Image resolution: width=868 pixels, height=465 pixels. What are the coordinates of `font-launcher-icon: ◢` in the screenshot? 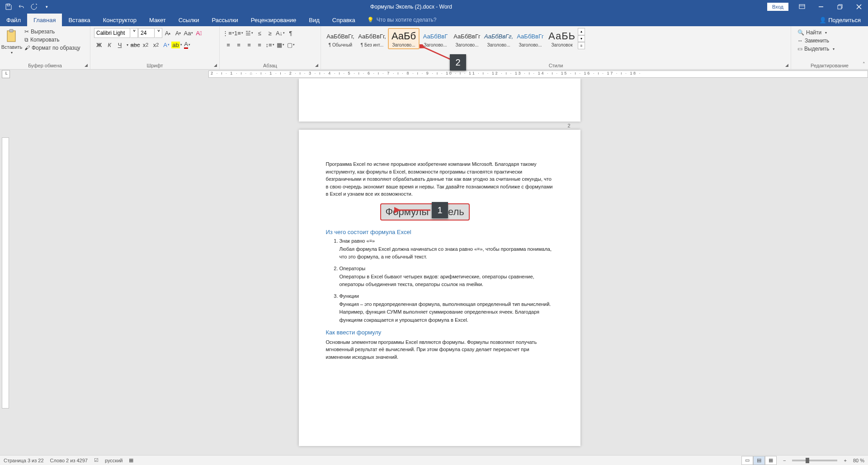 It's located at (215, 65).